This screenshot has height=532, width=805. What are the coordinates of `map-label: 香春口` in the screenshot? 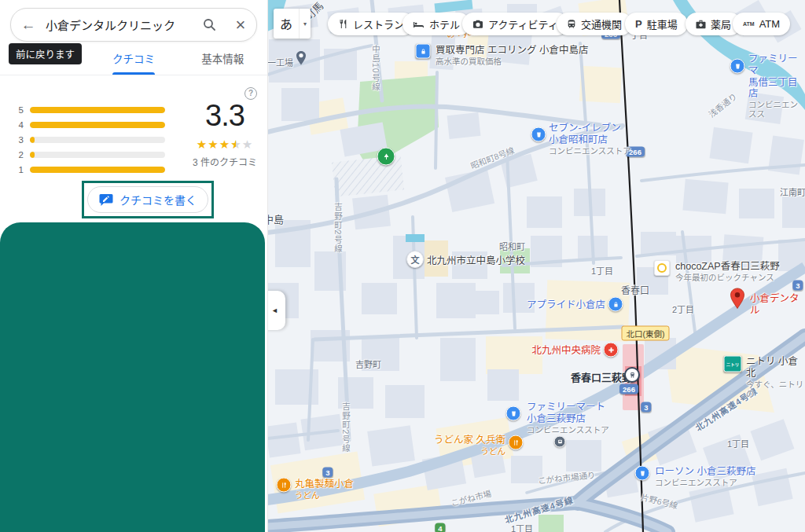 It's located at (635, 289).